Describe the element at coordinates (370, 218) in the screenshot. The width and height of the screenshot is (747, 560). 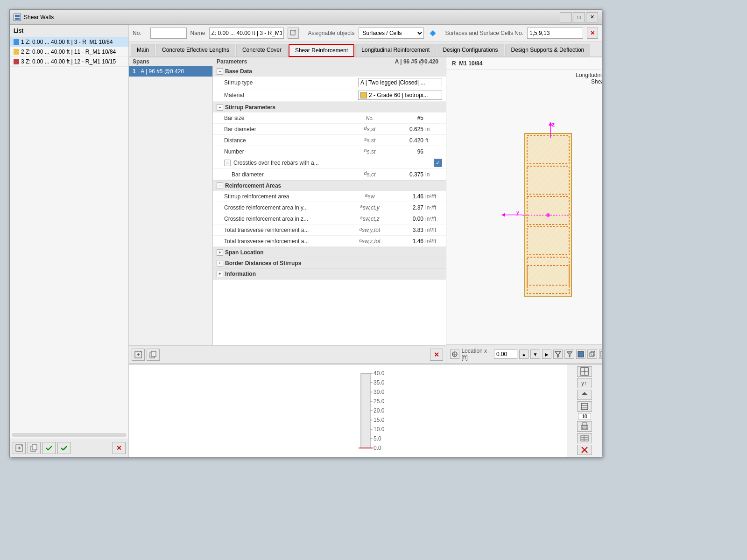
I see `param-ct-area-z-symbol: asw,ct,z` at that location.